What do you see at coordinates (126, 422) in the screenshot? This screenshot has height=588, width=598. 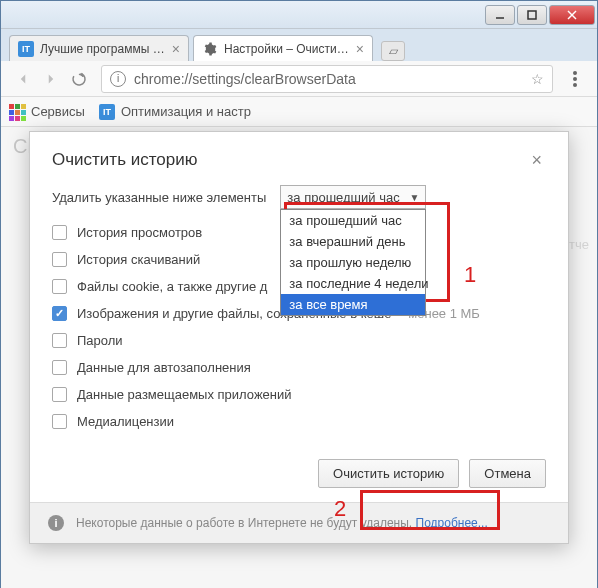 I see `check-label: Медиалицензии` at bounding box center [126, 422].